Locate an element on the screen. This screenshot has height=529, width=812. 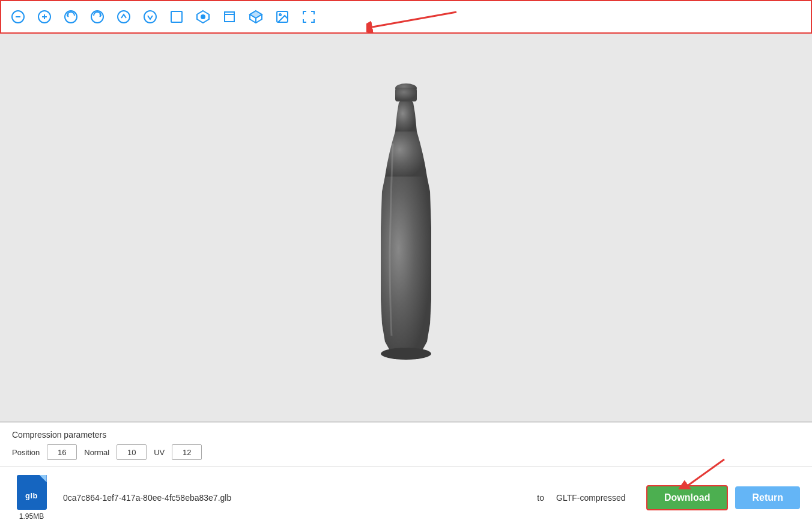
material-button is located at coordinates (203, 17).